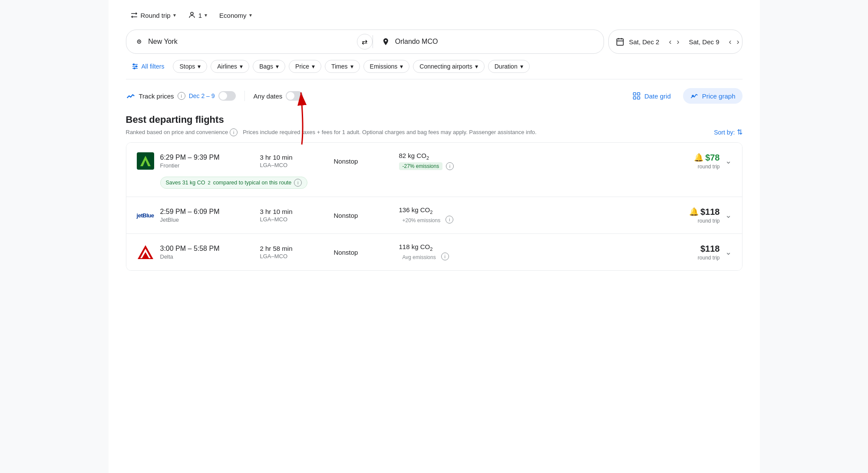 The width and height of the screenshot is (868, 473). Describe the element at coordinates (724, 132) in the screenshot. I see `sort-by-label: Sort by:` at that location.